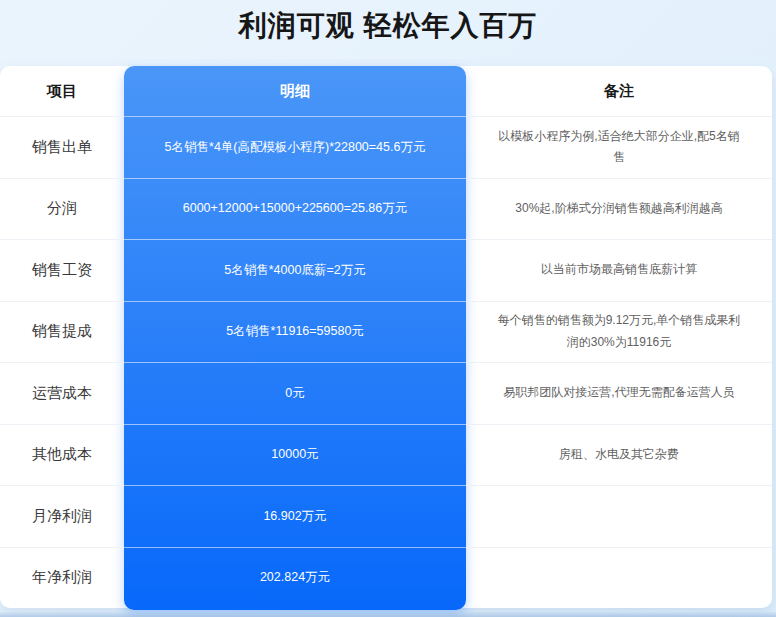  Describe the element at coordinates (295, 332) in the screenshot. I see `detail-cell: 5名销售*11916=59580元` at that location.